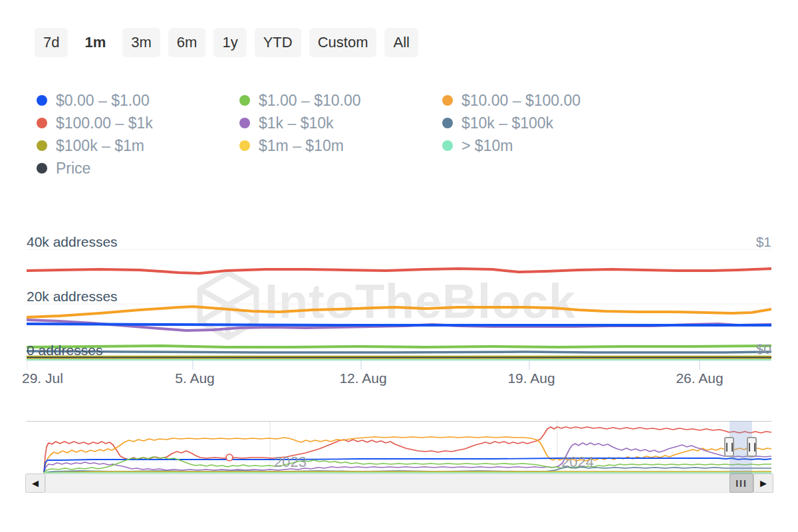 The height and width of the screenshot is (532, 798). What do you see at coordinates (544, 146) in the screenshot?
I see `legend-item-gt-10m: > $10m` at bounding box center [544, 146].